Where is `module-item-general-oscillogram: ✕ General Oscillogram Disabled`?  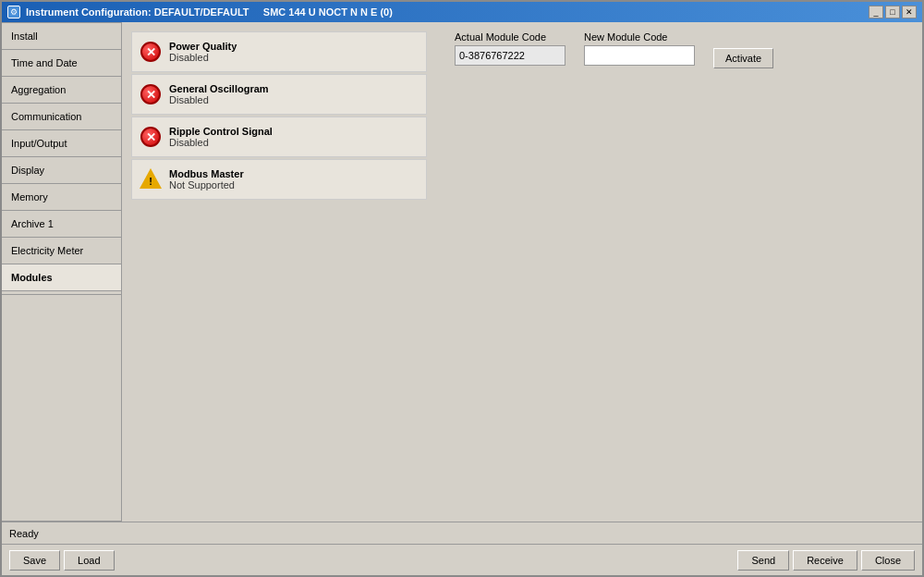 module-item-general-oscillogram: ✕ General Oscillogram Disabled is located at coordinates (279, 94).